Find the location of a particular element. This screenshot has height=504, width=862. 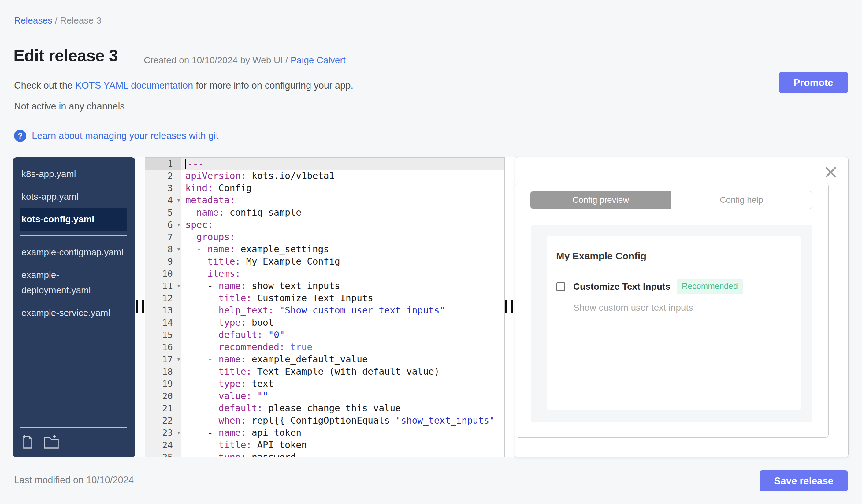

editor-line-9: 9 title: My Example Config is located at coordinates (325, 262).